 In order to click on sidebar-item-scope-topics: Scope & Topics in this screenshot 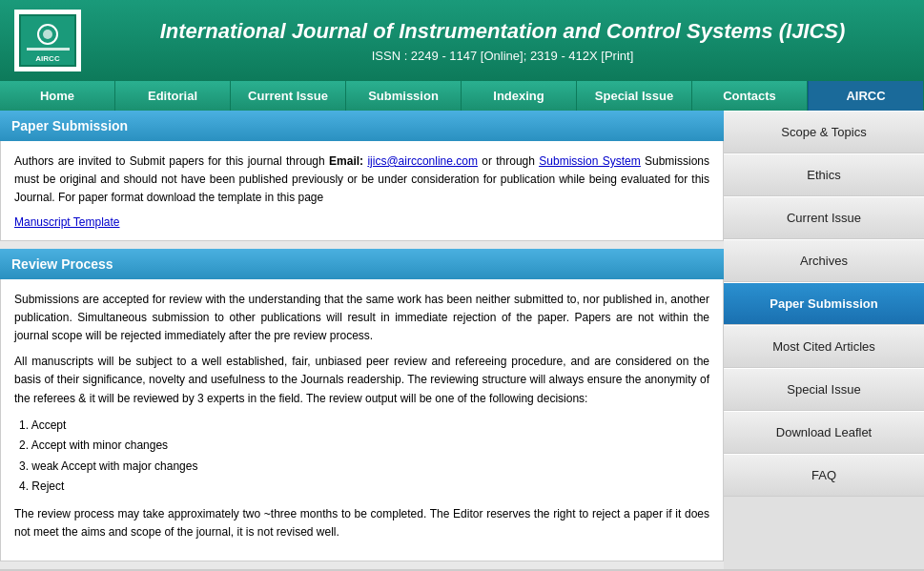, I will do `click(824, 132)`.